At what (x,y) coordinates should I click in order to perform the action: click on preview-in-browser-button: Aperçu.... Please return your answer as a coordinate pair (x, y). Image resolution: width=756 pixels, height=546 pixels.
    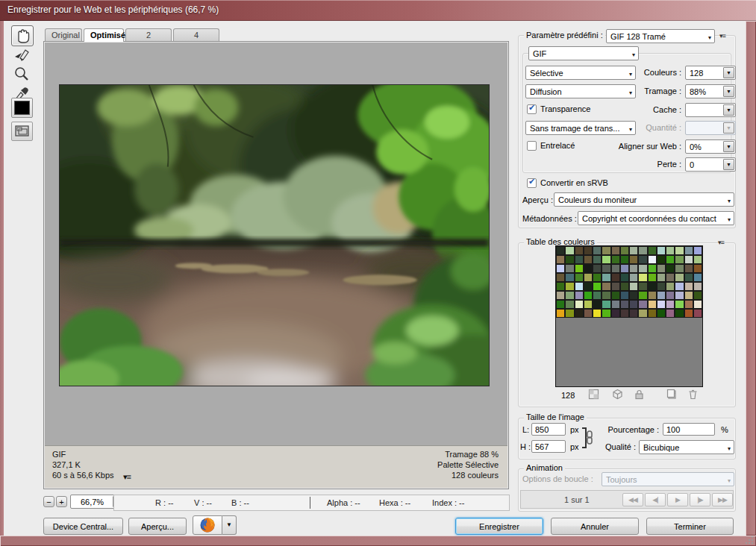
    Looking at the image, I should click on (157, 527).